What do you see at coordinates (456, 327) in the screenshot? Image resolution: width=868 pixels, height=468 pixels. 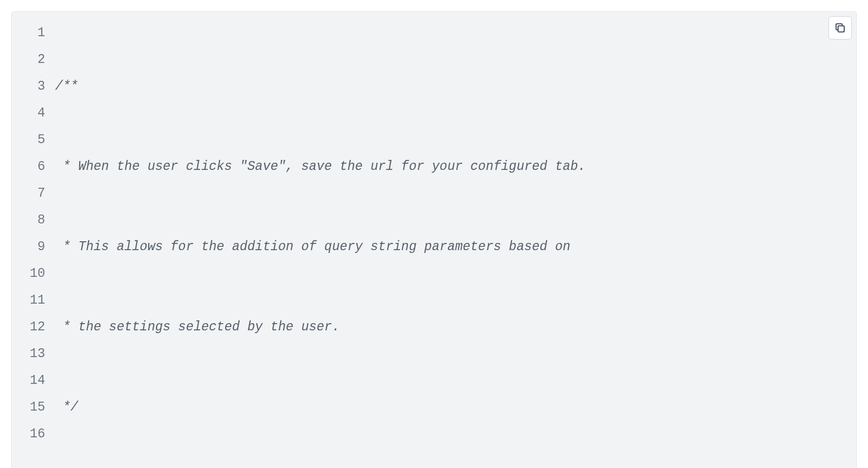 I see `code-line: * the settings selected by the user.` at bounding box center [456, 327].